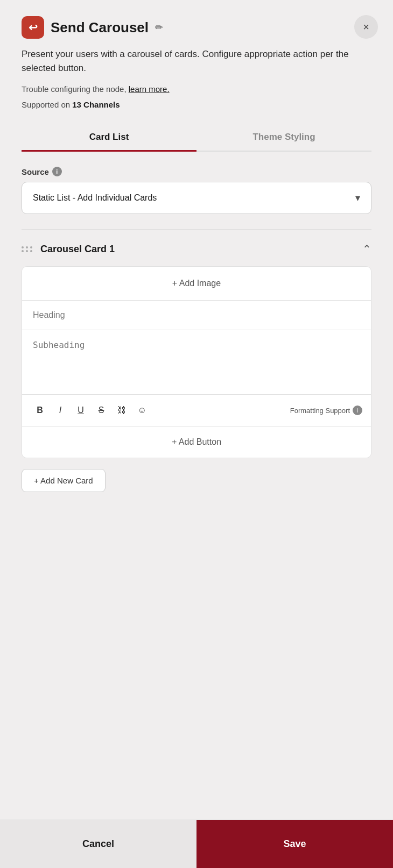 Image resolution: width=393 pixels, height=868 pixels. What do you see at coordinates (68, 250) in the screenshot?
I see `card-header-left: Carousel Card 1` at bounding box center [68, 250].